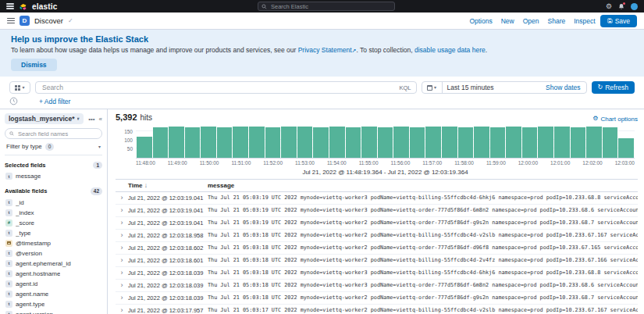  What do you see at coordinates (53, 305) in the screenshot?
I see `field-item-agent.type: tagent.type` at bounding box center [53, 305].